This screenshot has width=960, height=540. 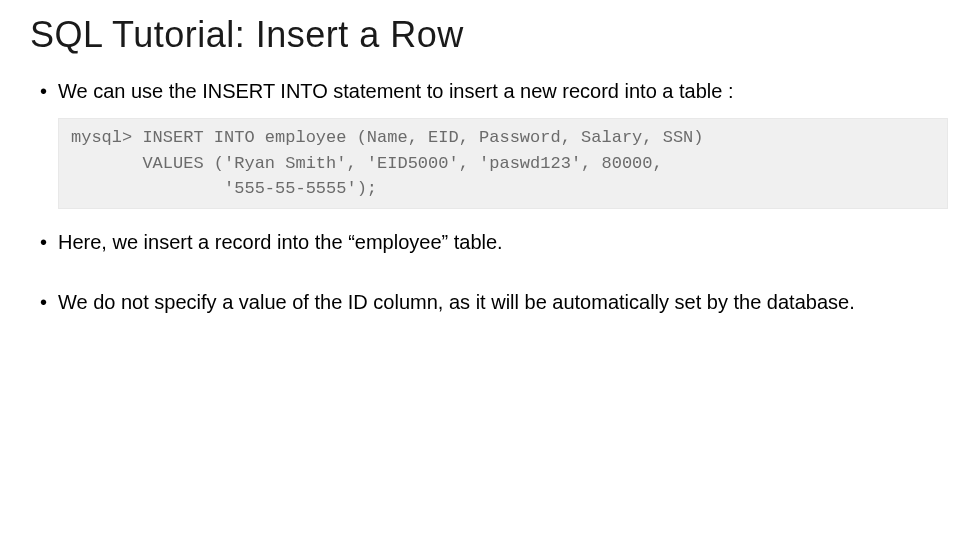 I want to click on bullet-item-1: We can use the INSERT INTO statement to …, so click(x=483, y=91).